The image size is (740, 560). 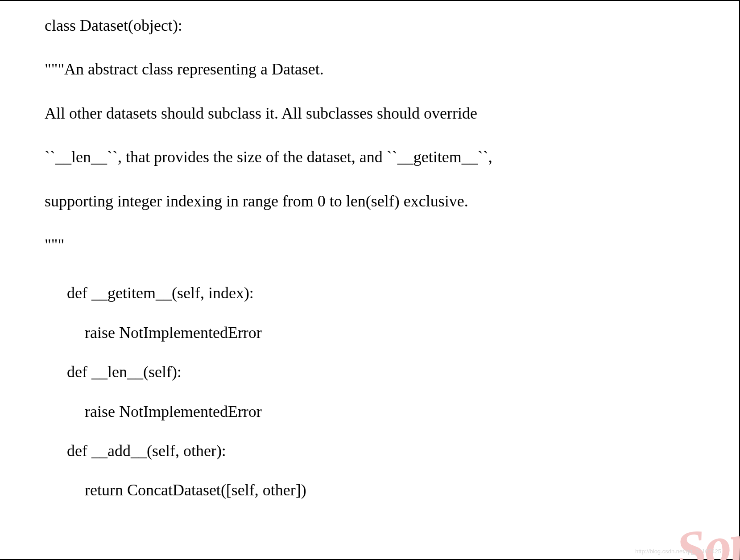 I want to click on docstring-open-line: """An abstract class representing a Data…, so click(x=369, y=69).